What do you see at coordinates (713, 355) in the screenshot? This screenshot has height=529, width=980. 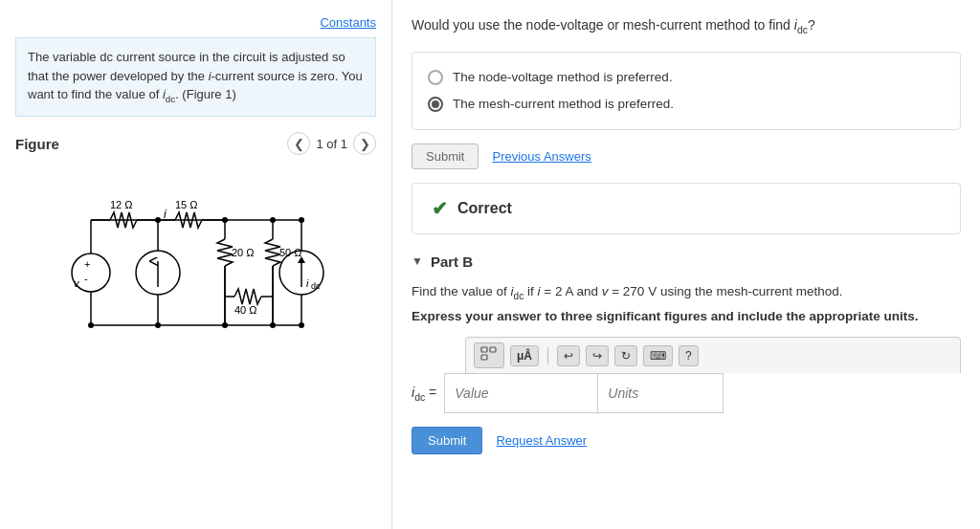 I see `answer-toolbar: μÂ ↩ ↪ ↻ ⌨ ?` at bounding box center [713, 355].